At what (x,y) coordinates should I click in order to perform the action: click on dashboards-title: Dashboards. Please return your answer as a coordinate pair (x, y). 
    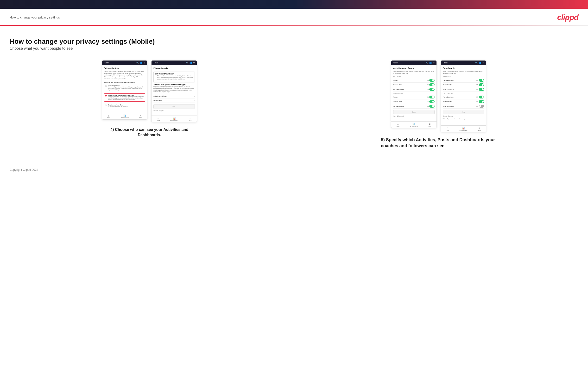
    Looking at the image, I should click on (463, 68).